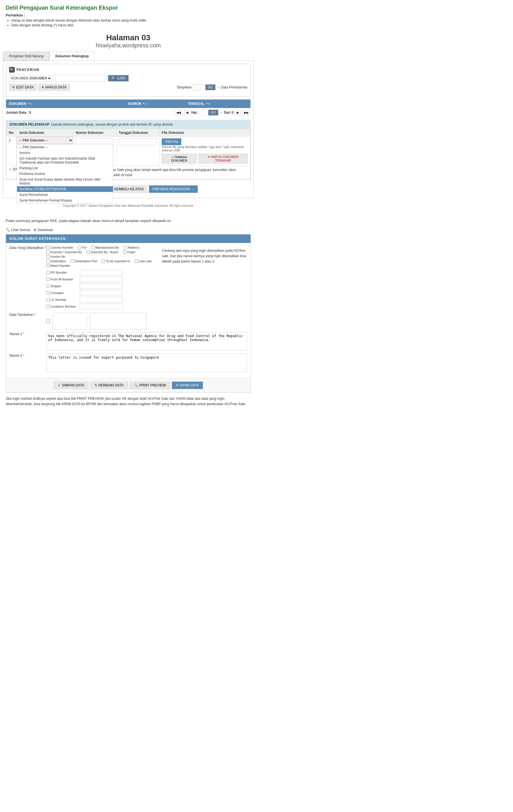  I want to click on data-tambahan-checkbox, so click(48, 321).